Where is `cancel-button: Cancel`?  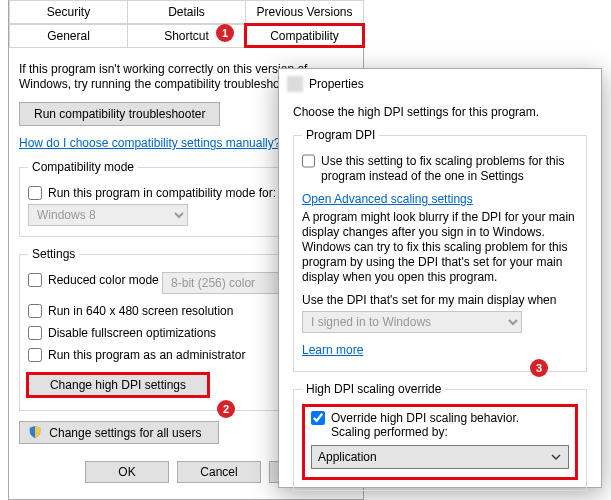
cancel-button: Cancel is located at coordinates (219, 472).